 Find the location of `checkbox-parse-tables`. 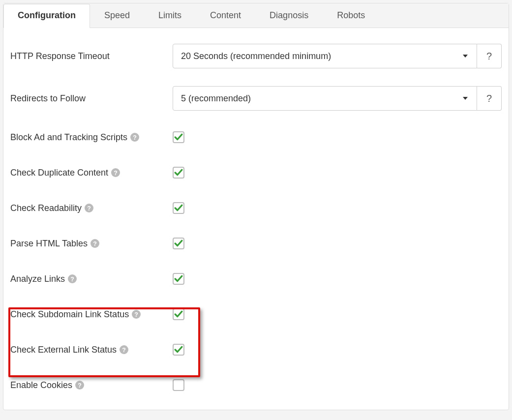

checkbox-parse-tables is located at coordinates (179, 243).